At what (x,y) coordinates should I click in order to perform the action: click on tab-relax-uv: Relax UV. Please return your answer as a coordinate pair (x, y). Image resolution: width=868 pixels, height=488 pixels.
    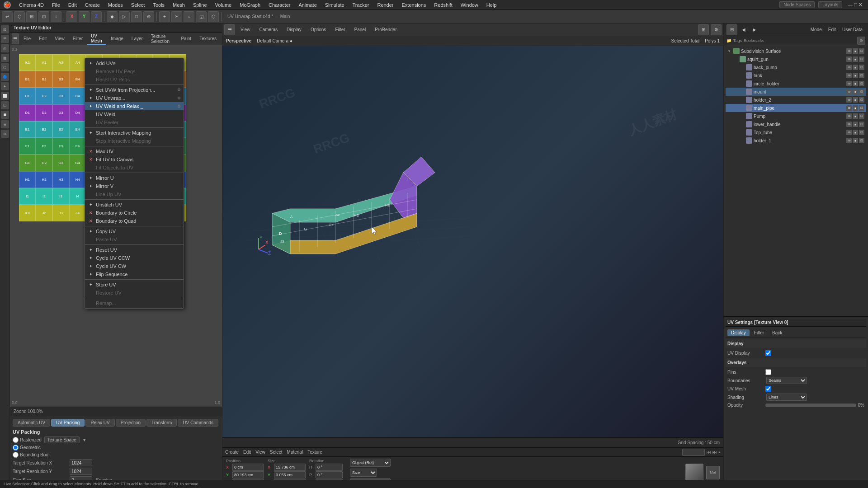
    Looking at the image, I should click on (100, 423).